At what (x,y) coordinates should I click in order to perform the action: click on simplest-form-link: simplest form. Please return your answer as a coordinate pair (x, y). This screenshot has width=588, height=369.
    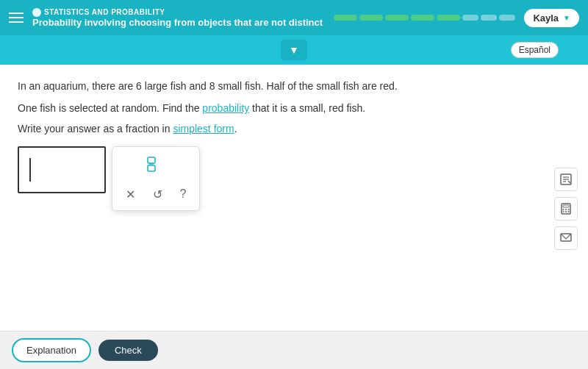
    Looking at the image, I should click on (203, 129).